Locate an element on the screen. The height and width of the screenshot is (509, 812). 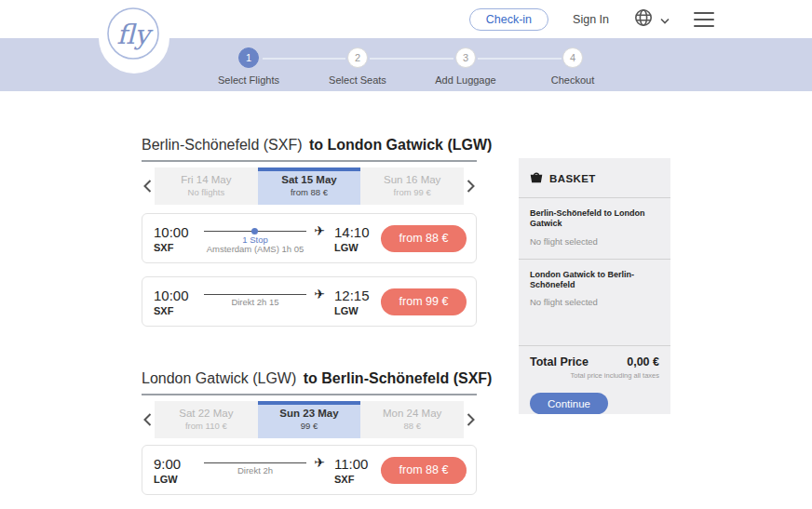
return-section: London Gatwick (LGW) to Berlin-Schönefel… is located at coordinates (309, 433).